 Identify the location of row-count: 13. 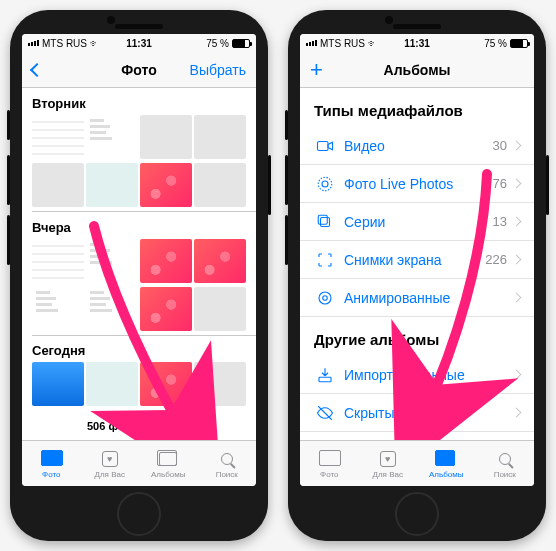
(500, 222).